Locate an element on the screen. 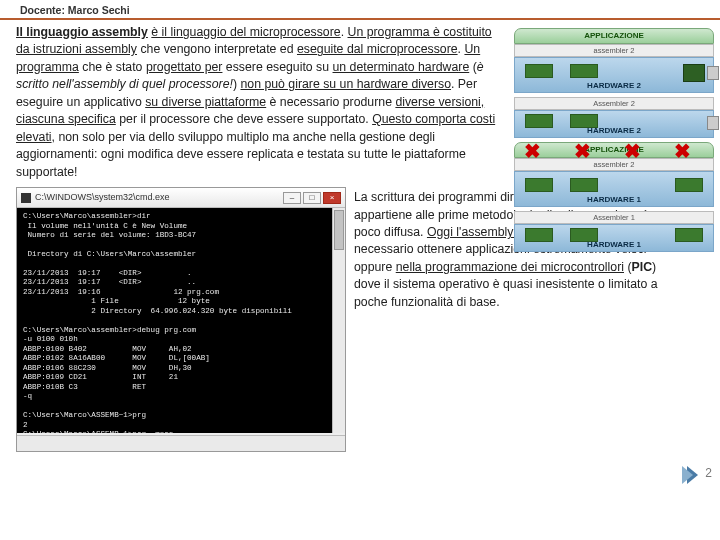 This screenshot has height=540, width=720. terminal-titlebar: C:\WINDOWS\system32\cmd.exe – □ × is located at coordinates (181, 198).